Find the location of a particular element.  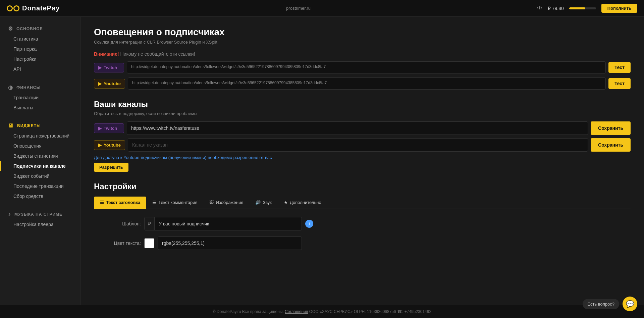

youtube-channel-badge: ▶ Youtube is located at coordinates (109, 145).